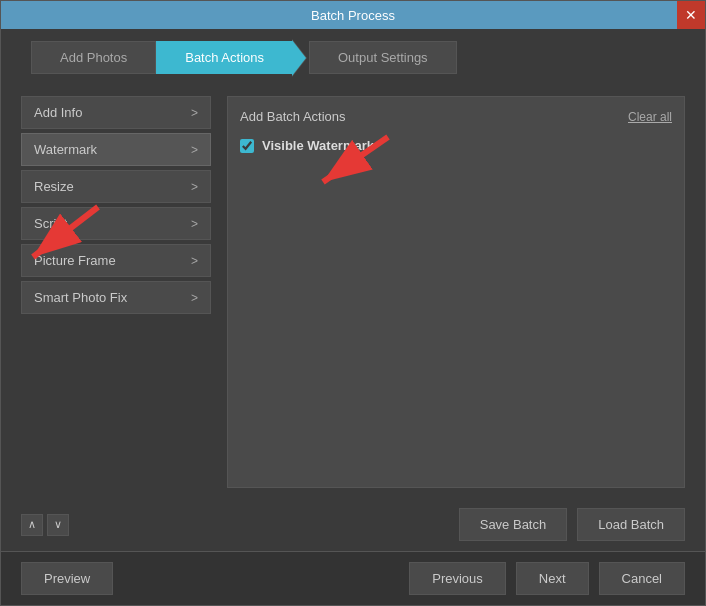 This screenshot has height=606, width=706. I want to click on add-batch-actions-label: Add Batch Actions, so click(293, 116).